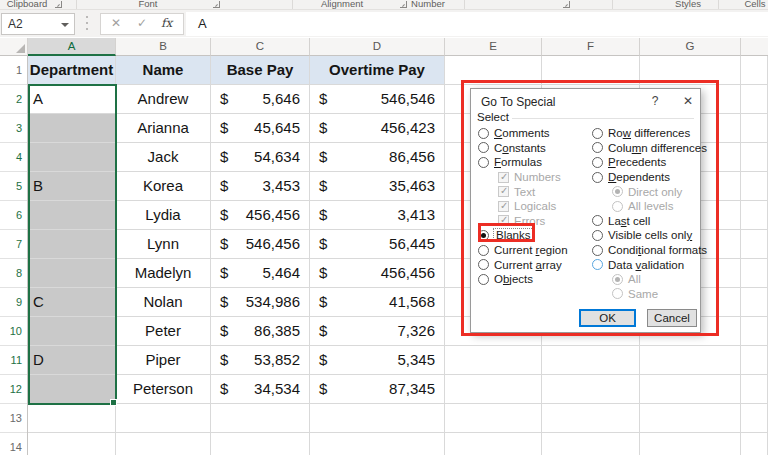 Image resolution: width=768 pixels, height=455 pixels. I want to click on ok-button: OK, so click(608, 318).